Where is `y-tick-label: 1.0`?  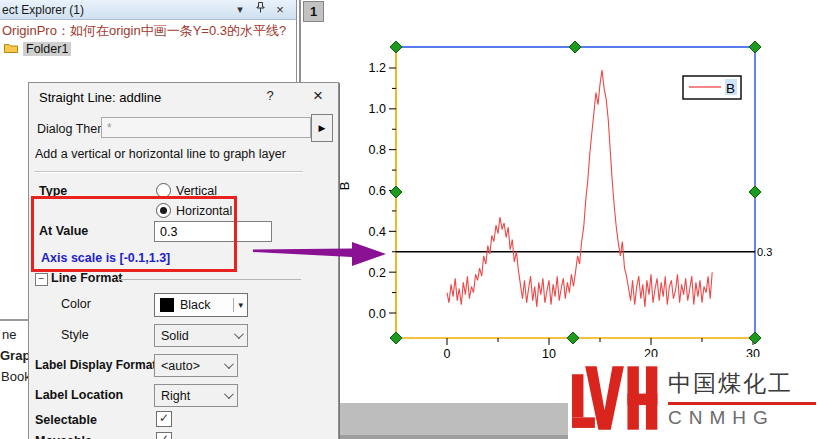
y-tick-label: 1.0 is located at coordinates (378, 109).